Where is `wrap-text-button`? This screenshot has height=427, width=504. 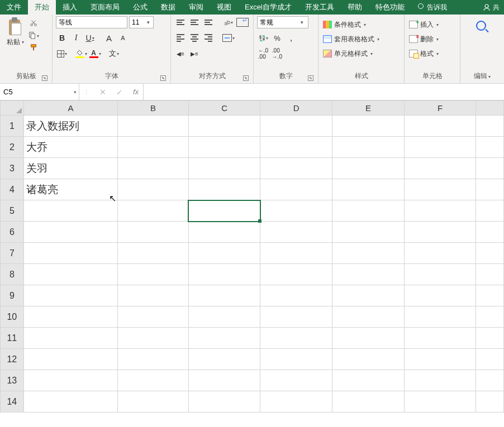
wrap-text-button is located at coordinates (243, 22).